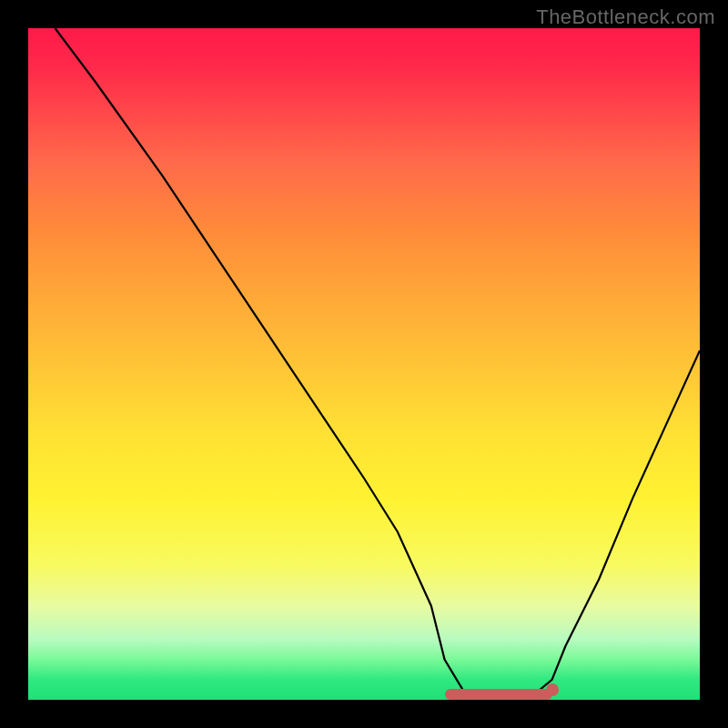 The image size is (728, 728). Describe the element at coordinates (499, 694) in the screenshot. I see `optimal-range-bar` at that location.